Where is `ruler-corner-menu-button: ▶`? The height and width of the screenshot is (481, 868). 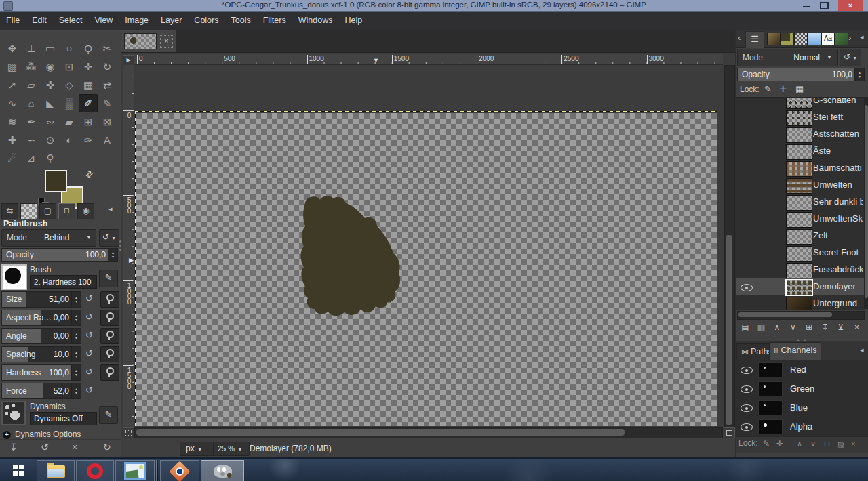
ruler-corner-menu-button: ▶ is located at coordinates (129, 60).